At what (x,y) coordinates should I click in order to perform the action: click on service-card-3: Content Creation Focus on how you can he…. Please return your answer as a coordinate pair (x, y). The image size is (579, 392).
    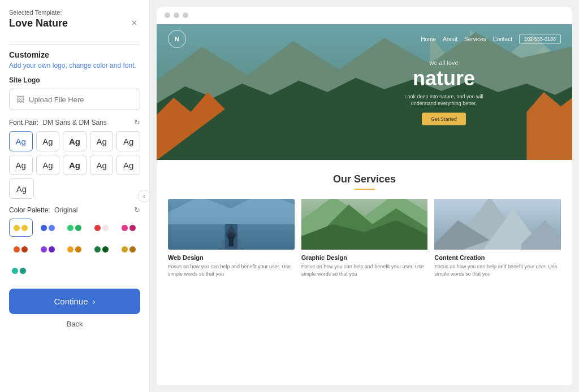
    Looking at the image, I should click on (498, 238).